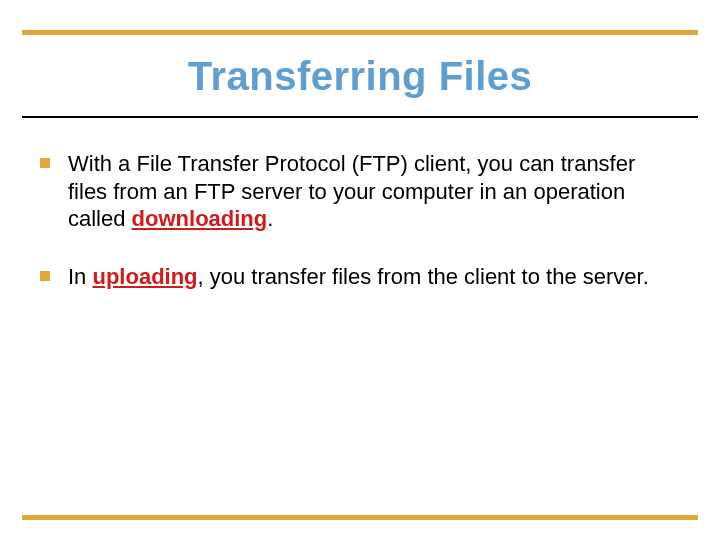 This screenshot has height=540, width=720. I want to click on keyword-uploading: uploading, so click(144, 276).